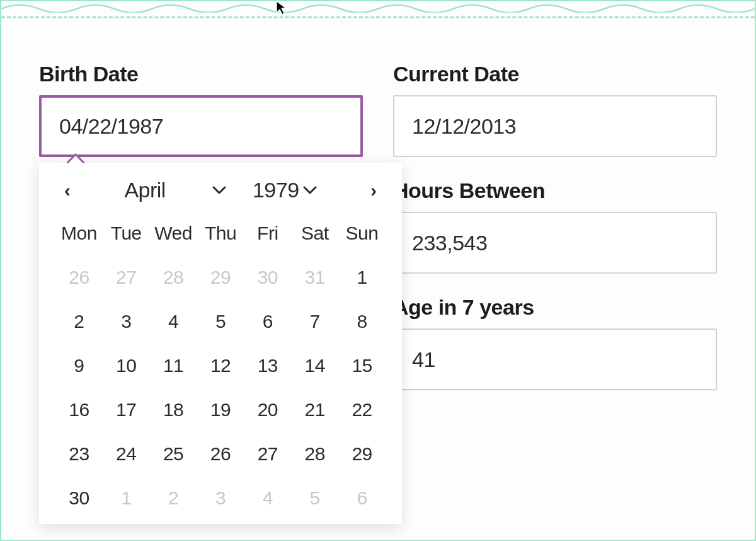 The image size is (756, 541). I want to click on day-cell: 21, so click(315, 410).